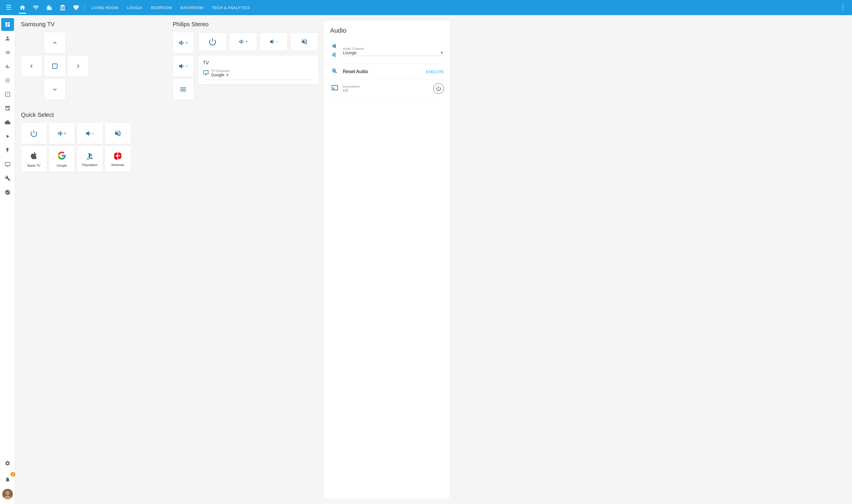 Image resolution: width=852 pixels, height=504 pixels. Describe the element at coordinates (212, 41) in the screenshot. I see `tv-power-button` at that location.